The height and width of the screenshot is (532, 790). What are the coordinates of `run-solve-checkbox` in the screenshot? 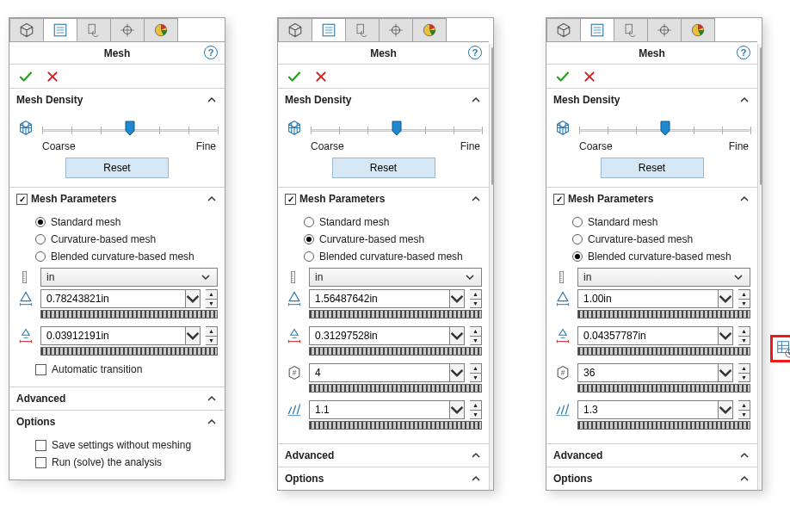 It's located at (41, 463).